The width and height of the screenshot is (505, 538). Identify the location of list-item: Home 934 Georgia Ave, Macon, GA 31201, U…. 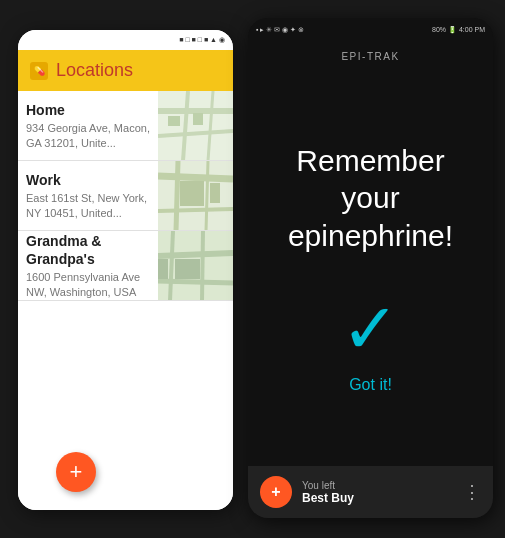
(126, 126).